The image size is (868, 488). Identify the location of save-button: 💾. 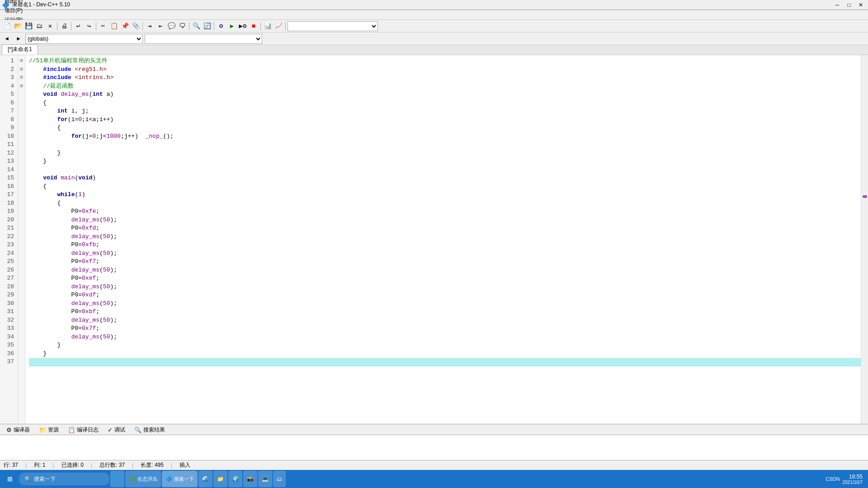
(28, 26).